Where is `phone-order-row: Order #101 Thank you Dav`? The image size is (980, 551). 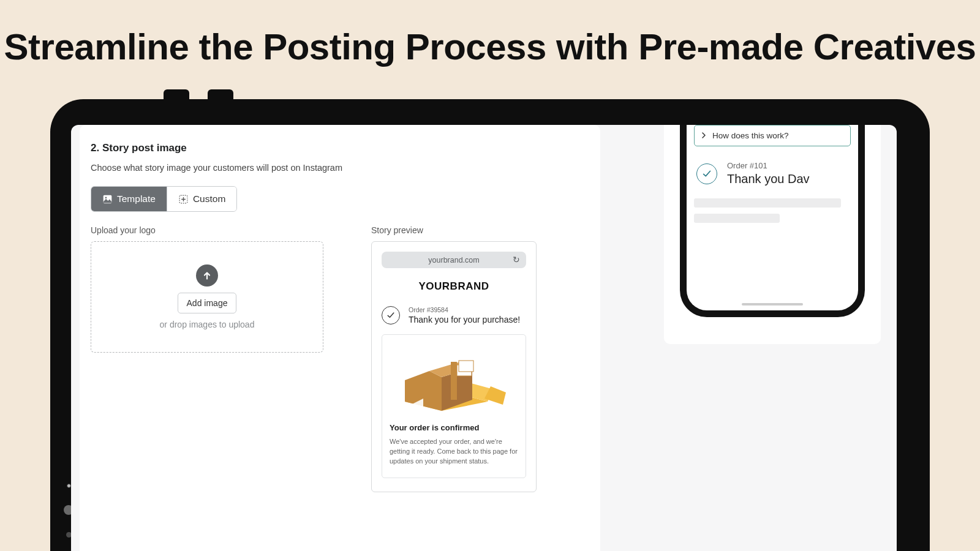 phone-order-row: Order #101 Thank you Dav is located at coordinates (772, 174).